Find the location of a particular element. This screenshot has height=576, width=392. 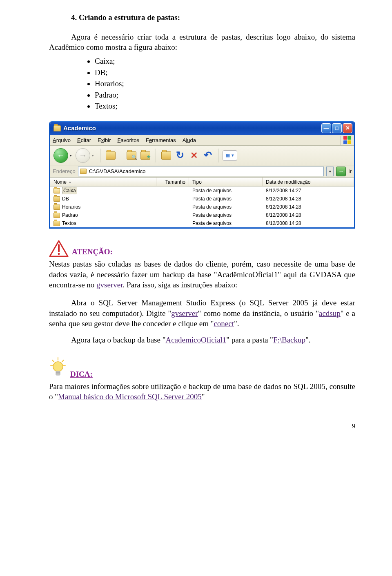

menu-arquivo: Arquivo is located at coordinates (62, 140).